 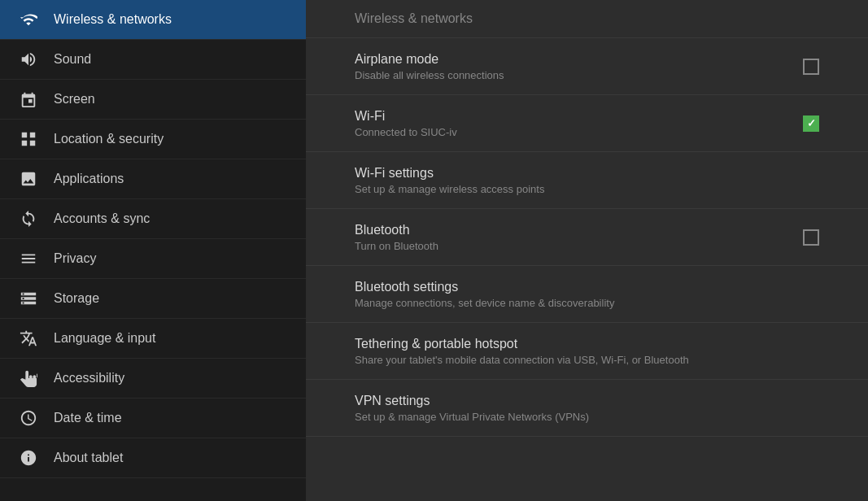 What do you see at coordinates (587, 181) in the screenshot?
I see `settings-item-wifi-settings: Wi-Fi settings Set up & manage wireless …` at bounding box center [587, 181].